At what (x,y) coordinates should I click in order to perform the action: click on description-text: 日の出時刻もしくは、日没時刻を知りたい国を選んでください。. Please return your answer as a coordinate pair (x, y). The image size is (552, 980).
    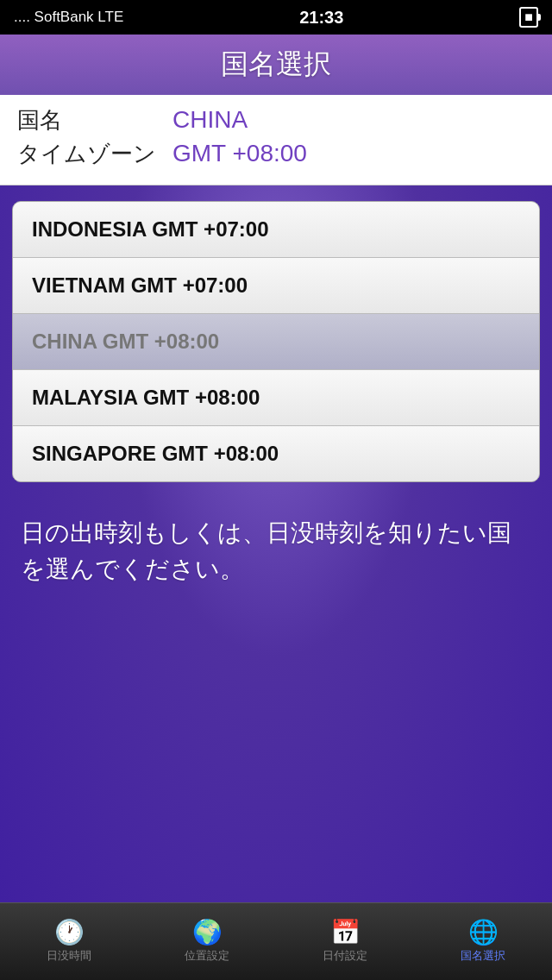
    Looking at the image, I should click on (276, 551).